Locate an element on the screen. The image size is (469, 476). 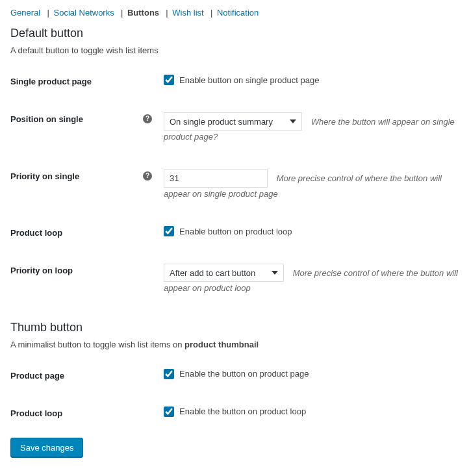
checkbox-label-thumb-product-loop: Enable the button on product loop is located at coordinates (243, 412).